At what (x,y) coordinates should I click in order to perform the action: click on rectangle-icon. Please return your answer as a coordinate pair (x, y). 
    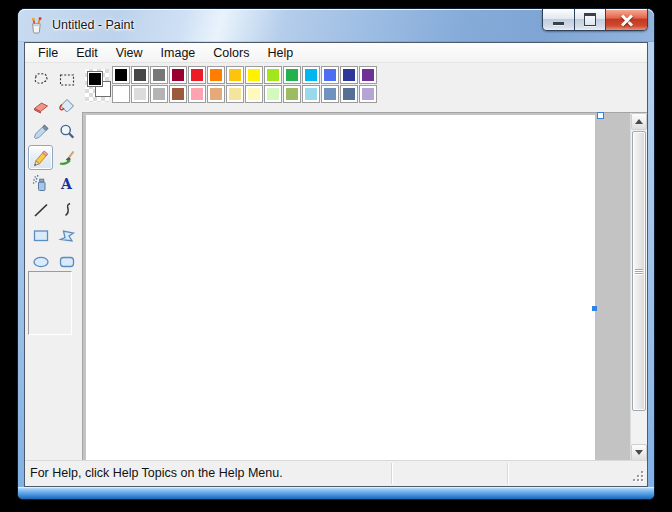
    Looking at the image, I should click on (41, 236).